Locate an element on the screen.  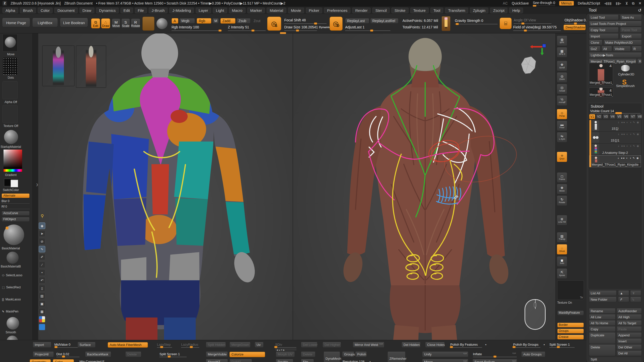
dots-stroke-thumbnail is located at coordinates (10, 66).